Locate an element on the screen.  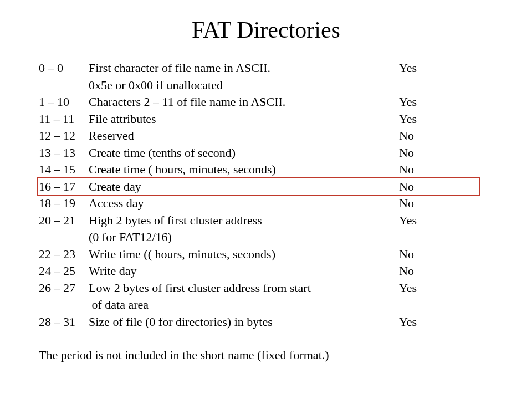
table-row: 0x5e or 0x00 if unallocated is located at coordinates (266, 85).